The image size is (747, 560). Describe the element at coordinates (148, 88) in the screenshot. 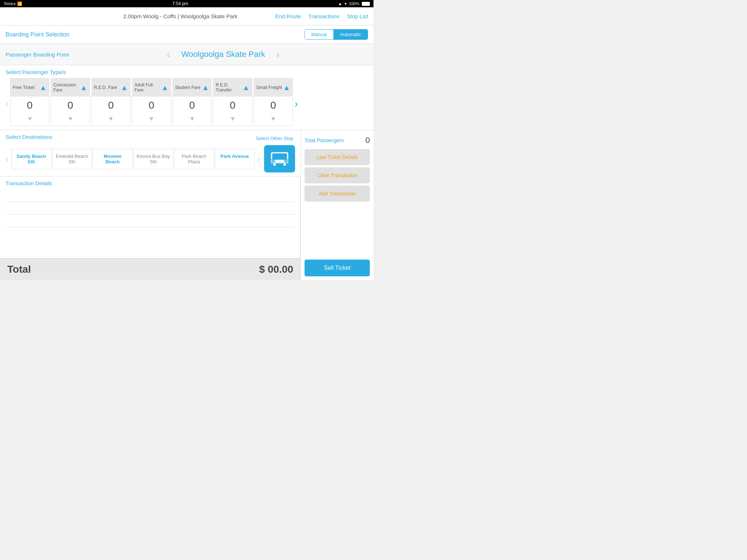

I see `type-name-3: Adult Full Fare` at that location.